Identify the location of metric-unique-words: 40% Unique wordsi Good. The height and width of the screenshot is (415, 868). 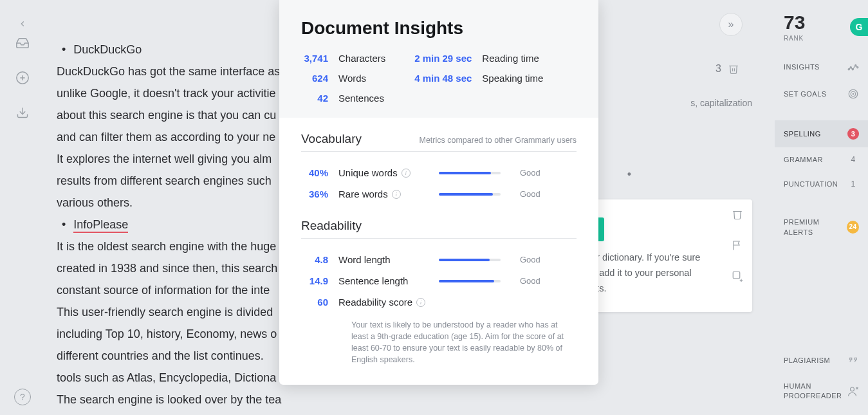
(439, 172).